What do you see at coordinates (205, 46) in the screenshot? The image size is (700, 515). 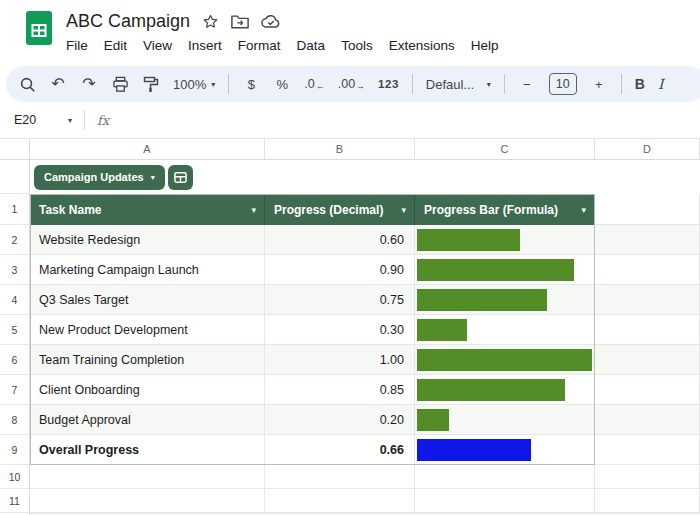 I see `menu-insert: Insert` at bounding box center [205, 46].